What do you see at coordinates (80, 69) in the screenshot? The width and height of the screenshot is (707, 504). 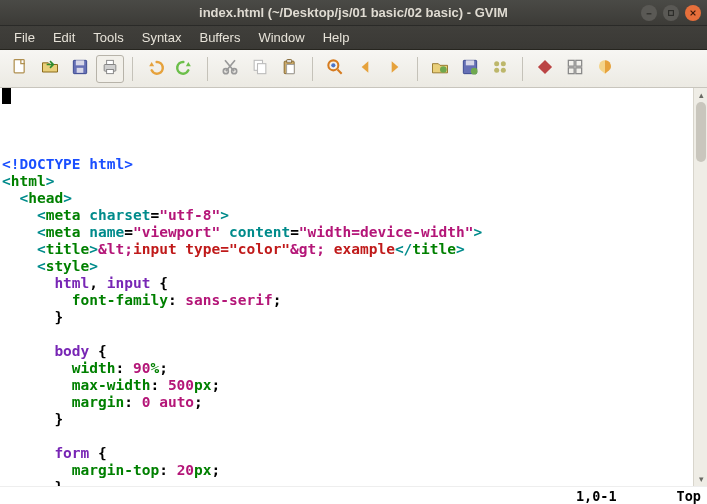 I see `save-file-button` at bounding box center [80, 69].